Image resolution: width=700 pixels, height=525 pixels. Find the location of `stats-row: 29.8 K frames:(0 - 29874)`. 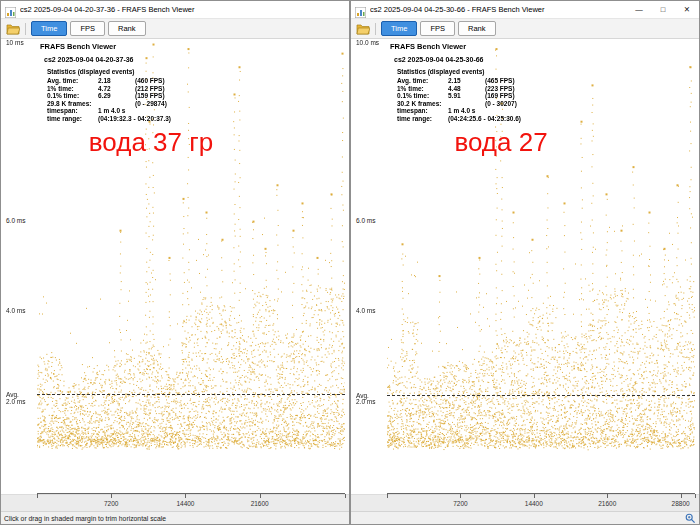

stats-row: 29.8 K frames:(0 - 29874) is located at coordinates (107, 104).